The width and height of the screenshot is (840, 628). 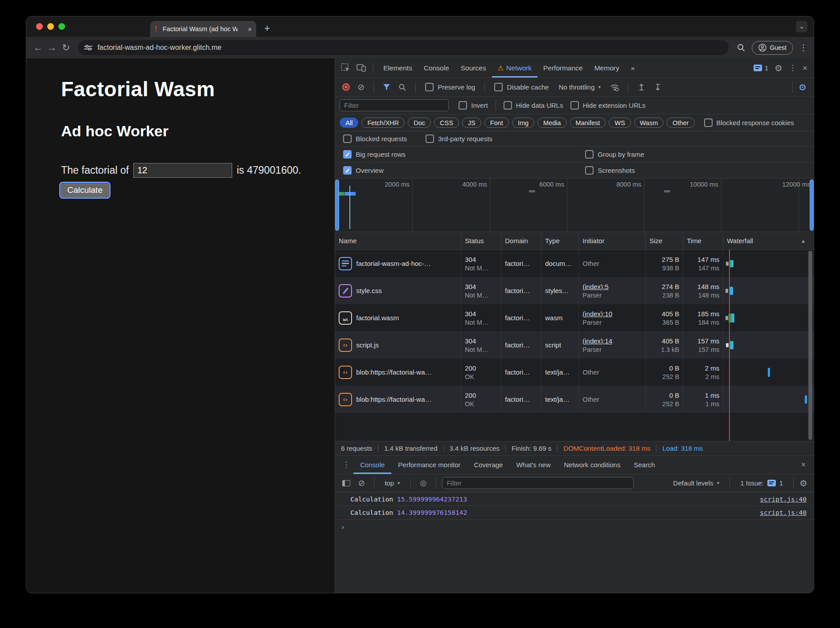 What do you see at coordinates (419, 123) in the screenshot?
I see `filter-chip-doc: Doc` at bounding box center [419, 123].